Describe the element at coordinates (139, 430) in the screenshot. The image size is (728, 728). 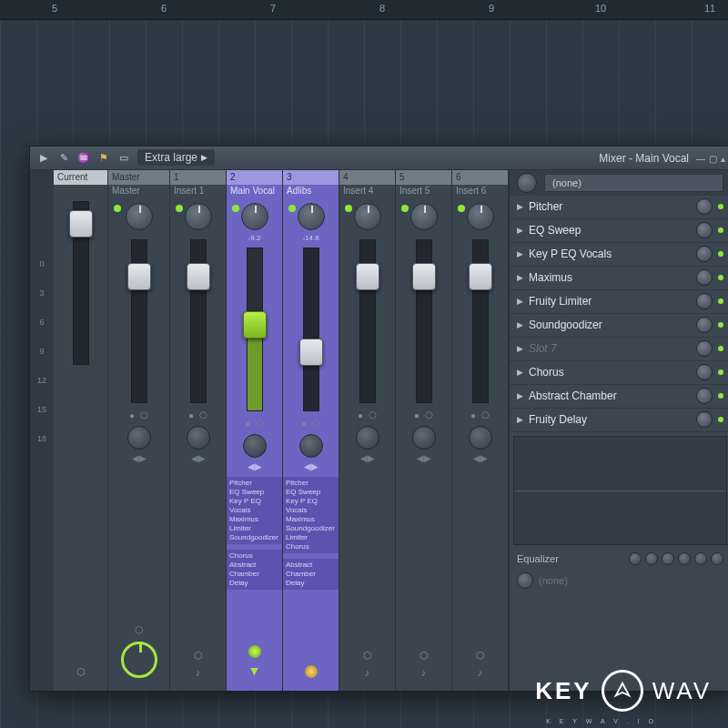
I see `mixer-track: MasterMaster ●⎔◀▶ ⬡` at that location.